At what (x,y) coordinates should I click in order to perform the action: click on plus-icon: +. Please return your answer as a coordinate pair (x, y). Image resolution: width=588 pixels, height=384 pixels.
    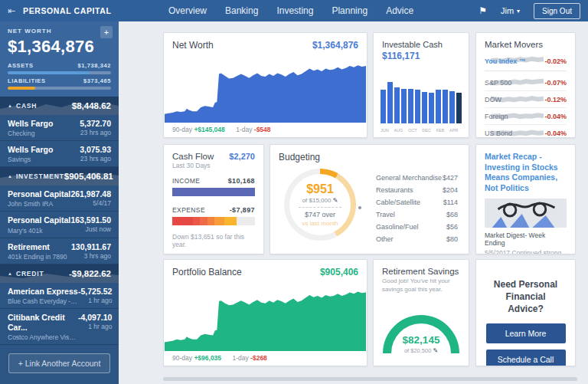
    Looking at the image, I should click on (21, 363).